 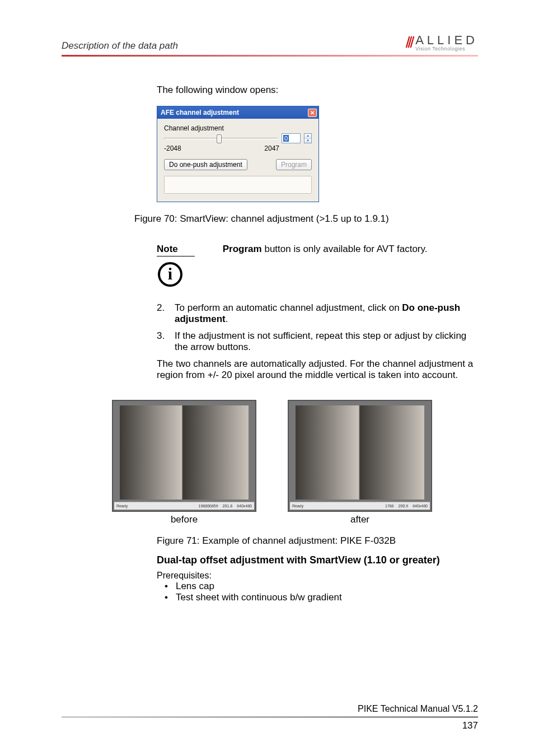 What do you see at coordinates (317, 90) in the screenshot?
I see `intro-text: The following window opens:` at bounding box center [317, 90].